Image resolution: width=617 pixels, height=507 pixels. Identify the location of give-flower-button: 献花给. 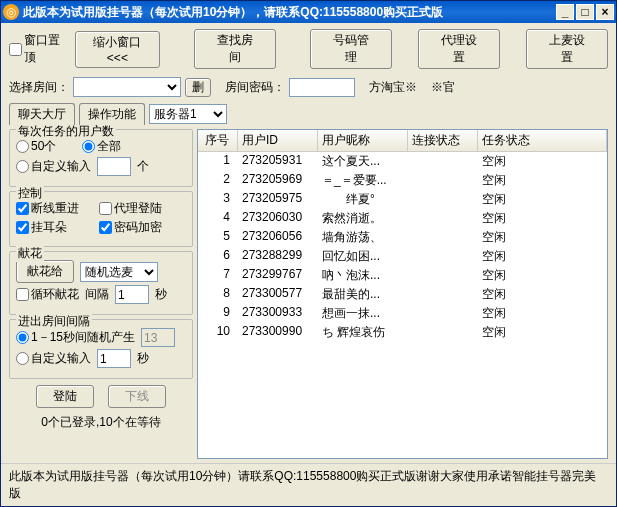
(45, 272).